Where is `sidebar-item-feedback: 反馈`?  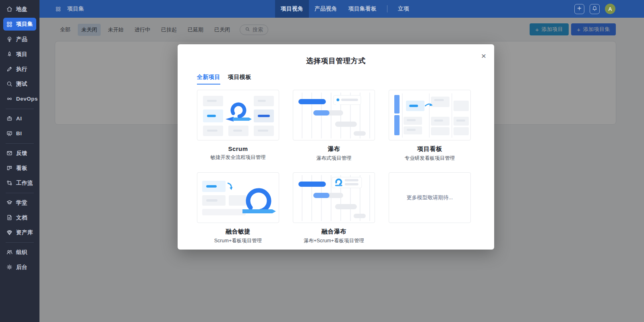 sidebar-item-feedback: 反馈 is located at coordinates (20, 153).